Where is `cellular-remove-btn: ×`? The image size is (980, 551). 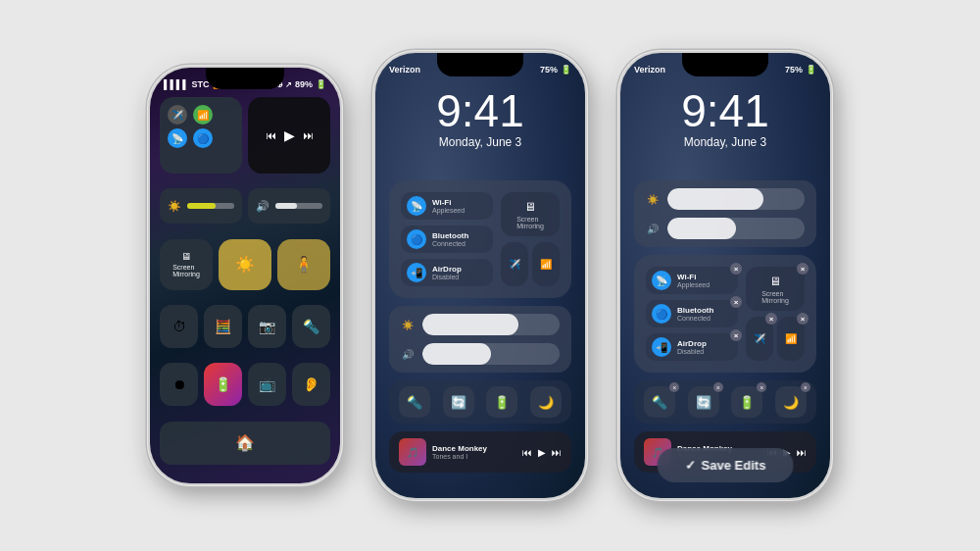
cellular-remove-btn: × is located at coordinates (803, 319).